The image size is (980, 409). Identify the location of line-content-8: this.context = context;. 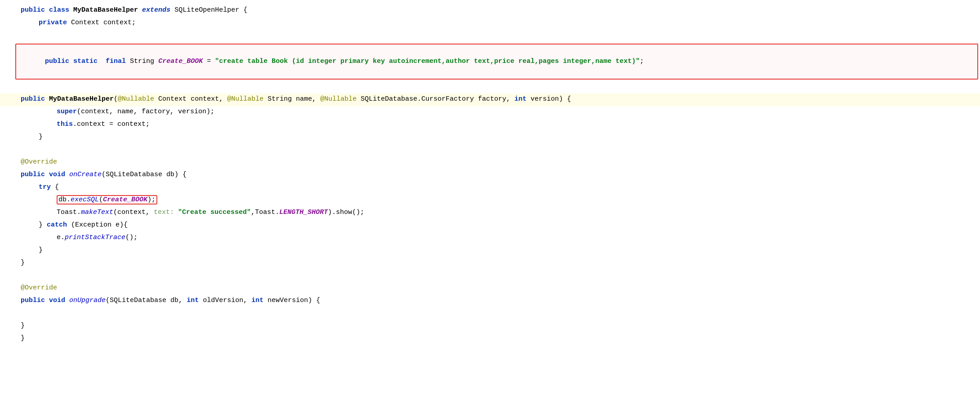
(497, 124).